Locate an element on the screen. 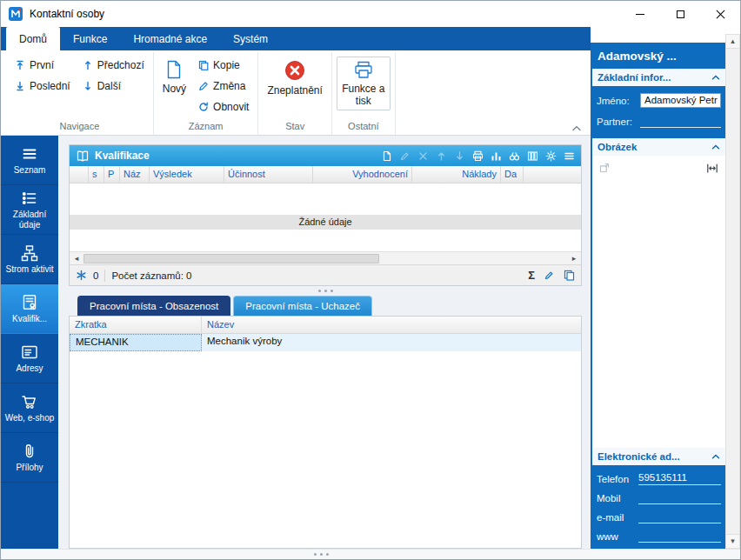  sidebar-item-strom-aktivit: Strom aktivit is located at coordinates (30, 259).